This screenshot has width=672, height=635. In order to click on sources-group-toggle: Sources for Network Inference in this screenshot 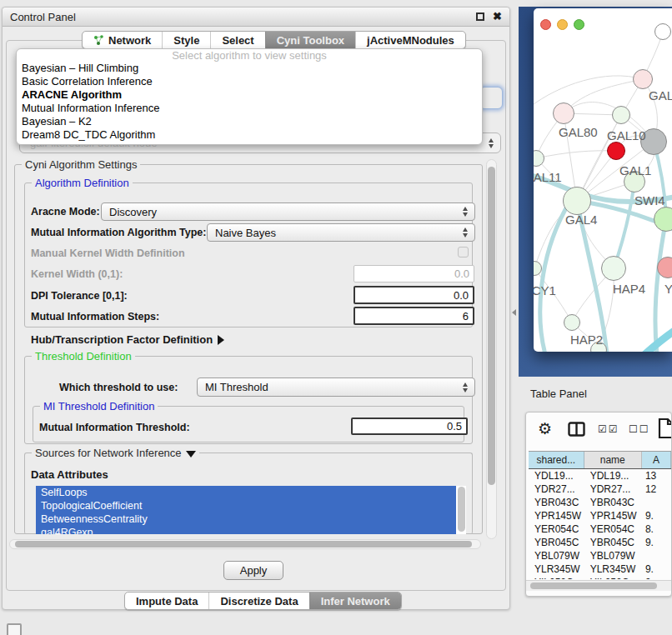, I will do `click(115, 453)`.